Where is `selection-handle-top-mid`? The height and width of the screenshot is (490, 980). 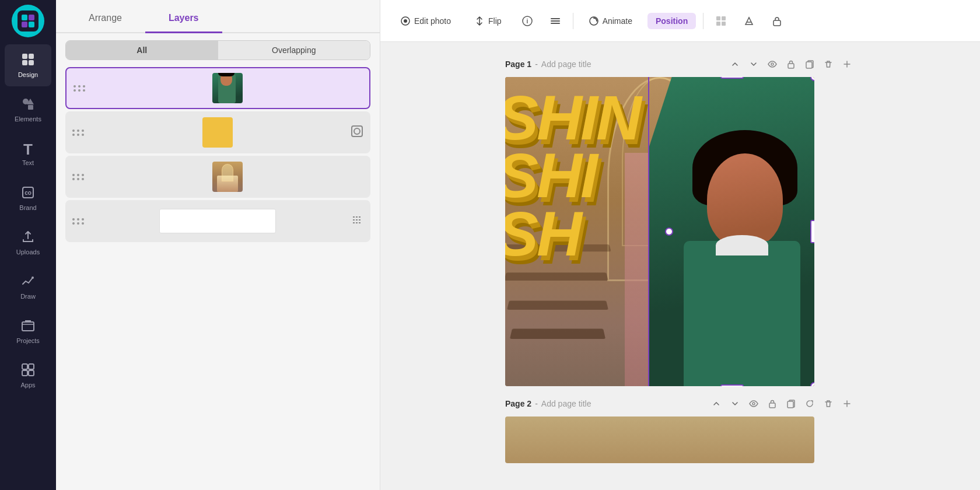
selection-handle-top-mid is located at coordinates (732, 78).